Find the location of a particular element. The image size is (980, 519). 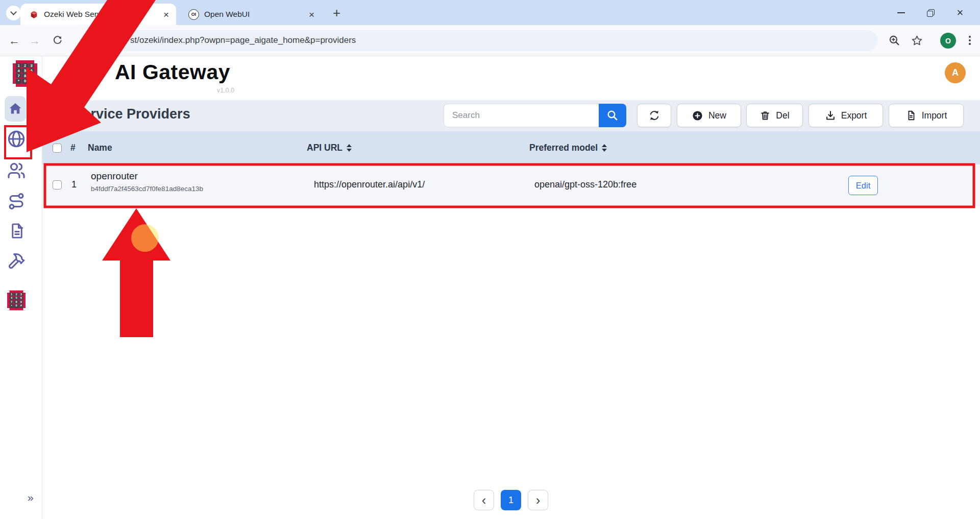

select-all-checkbox is located at coordinates (57, 148).